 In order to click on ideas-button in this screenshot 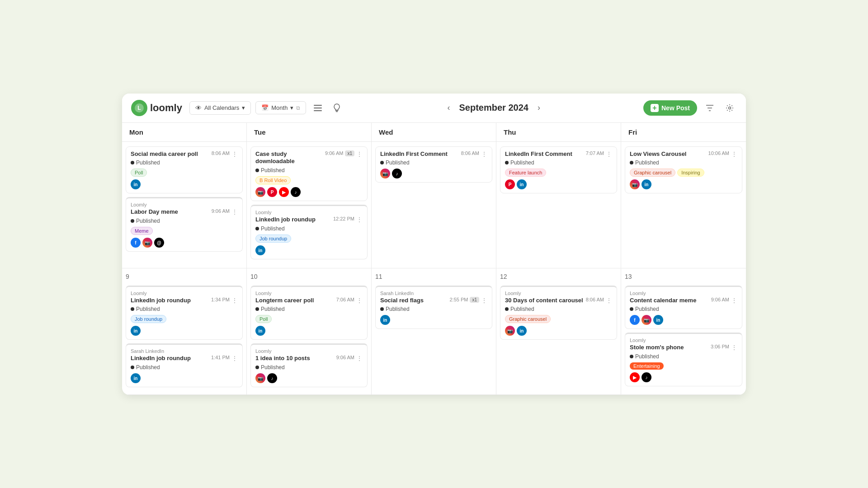, I will do `click(337, 108)`.